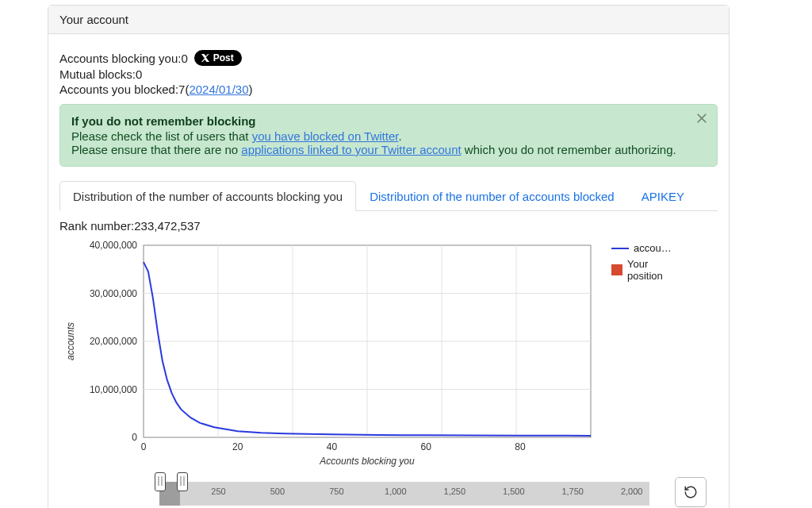 This screenshot has height=508, width=812. What do you see at coordinates (643, 264) in the screenshot?
I see `chart-legend: accou… Your position` at bounding box center [643, 264].